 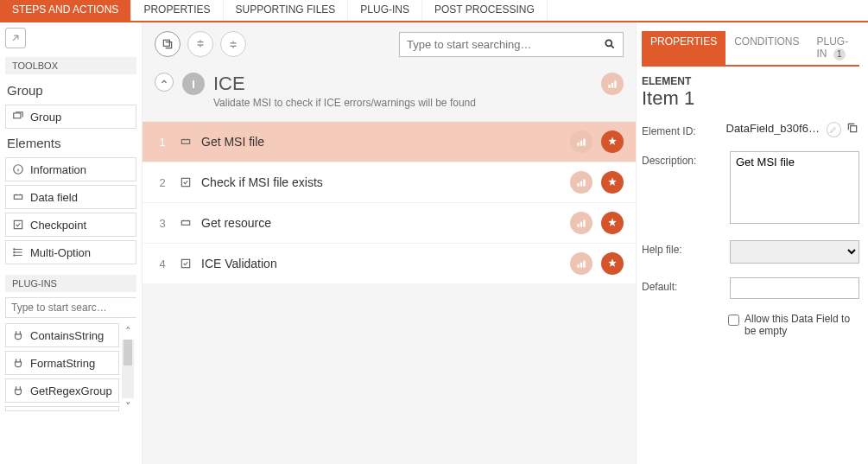 What do you see at coordinates (71, 252) in the screenshot?
I see `tool-multi-option: Multi-Option` at bounding box center [71, 252].